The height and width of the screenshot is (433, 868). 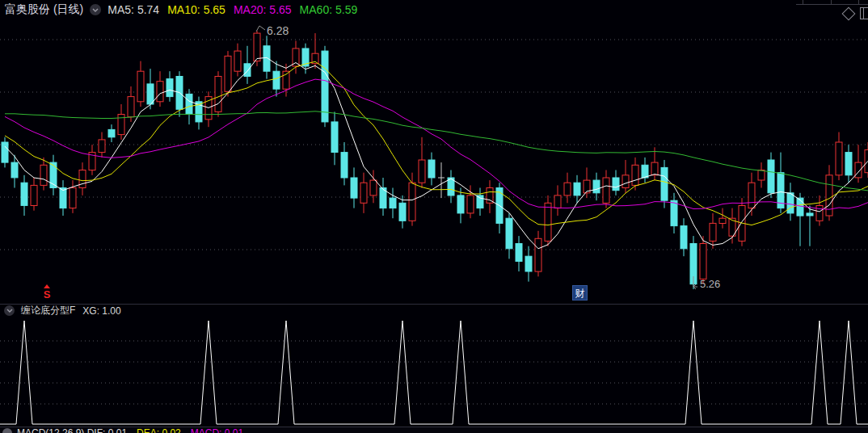 What do you see at coordinates (832, 5) in the screenshot?
I see `top-frame-line` at bounding box center [832, 5].